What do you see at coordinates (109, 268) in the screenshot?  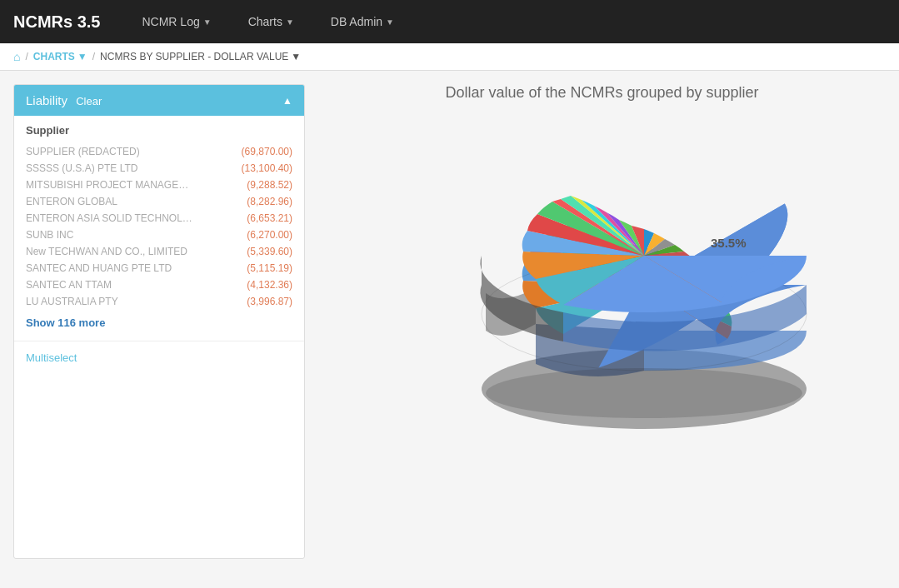 I see `supplier-name: SANTEC AND HUANG PTE LTD` at bounding box center [109, 268].